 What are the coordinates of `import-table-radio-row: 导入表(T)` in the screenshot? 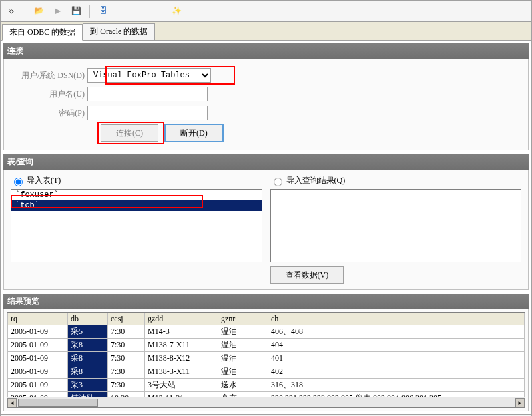 It's located at (136, 180).